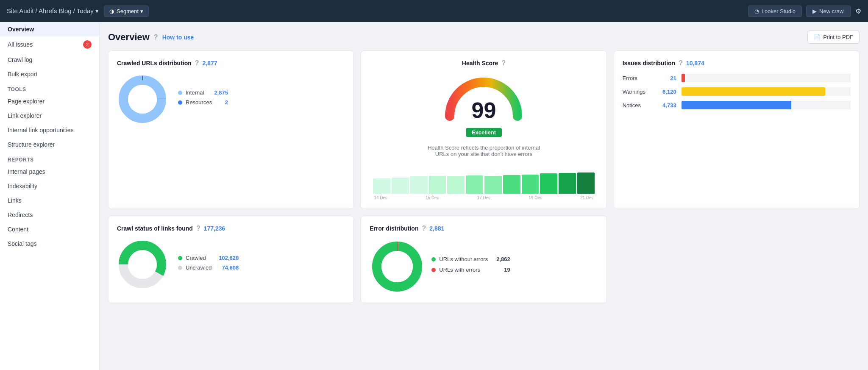  What do you see at coordinates (484, 37) in the screenshot?
I see `page-header: Overview ? How to use 📄 Print to PDF` at bounding box center [484, 37].